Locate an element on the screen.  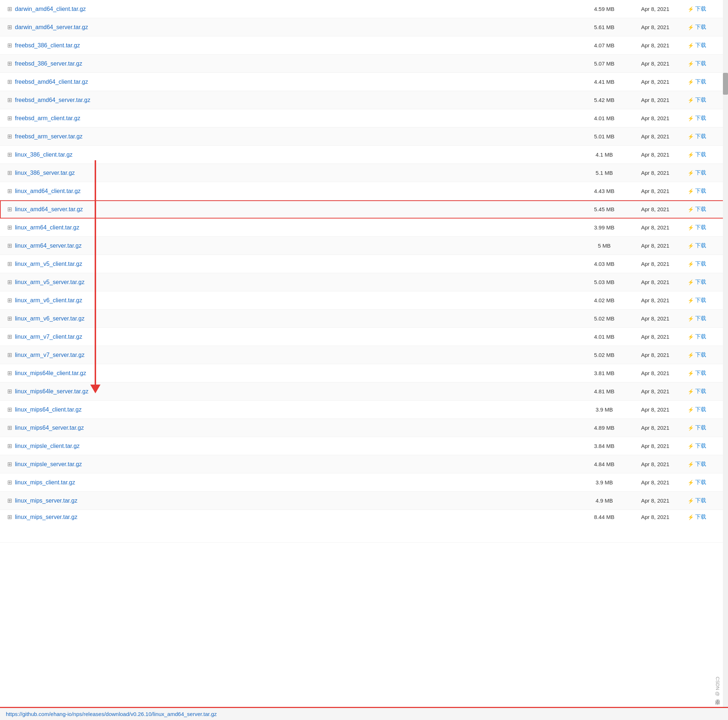
table-row: ⊞linux_arm_v7_client.tar.gz4.01 MBApr 8,… is located at coordinates (364, 337).